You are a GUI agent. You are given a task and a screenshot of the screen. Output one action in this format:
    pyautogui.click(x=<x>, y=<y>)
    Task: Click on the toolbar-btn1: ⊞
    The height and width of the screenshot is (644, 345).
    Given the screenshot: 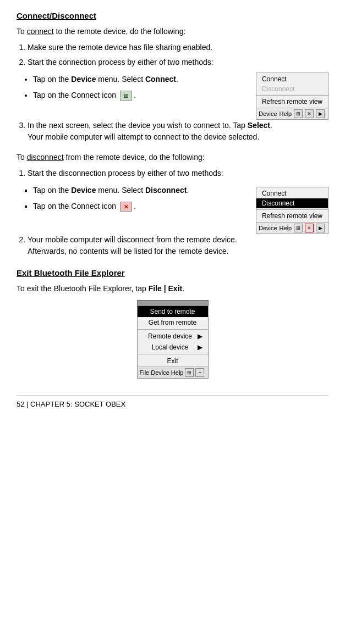 What is the action you would take?
    pyautogui.click(x=298, y=114)
    